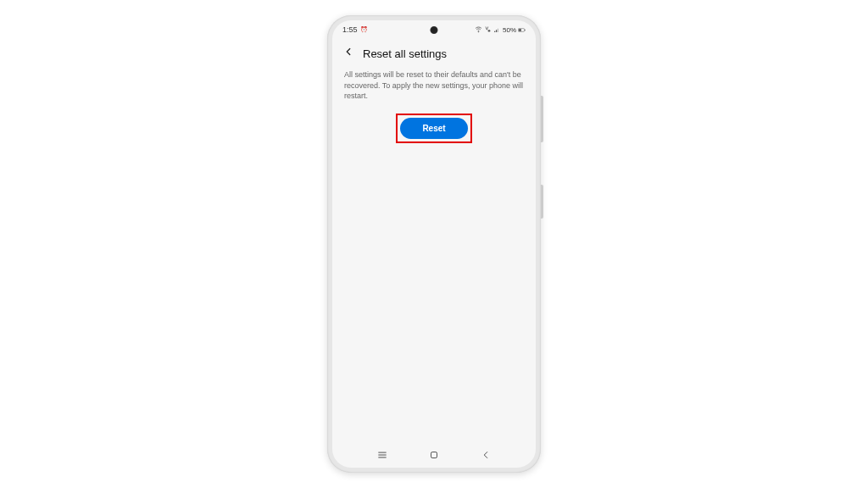  I want to click on alarm-icon: ⏰, so click(364, 30).